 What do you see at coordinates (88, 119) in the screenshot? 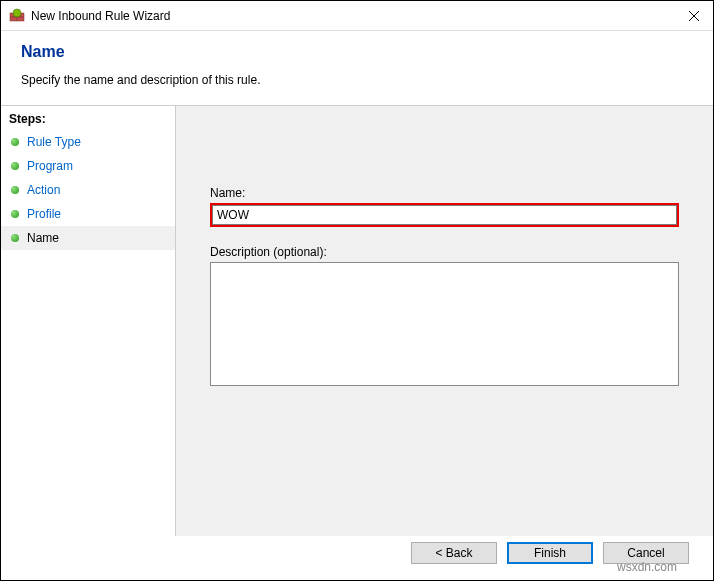
I see `steps-title: Steps:` at bounding box center [88, 119].